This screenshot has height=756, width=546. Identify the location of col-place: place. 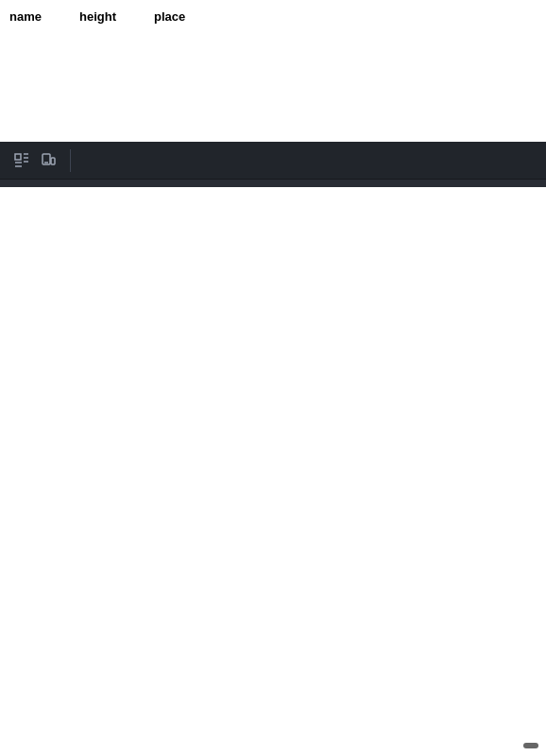
(189, 17).